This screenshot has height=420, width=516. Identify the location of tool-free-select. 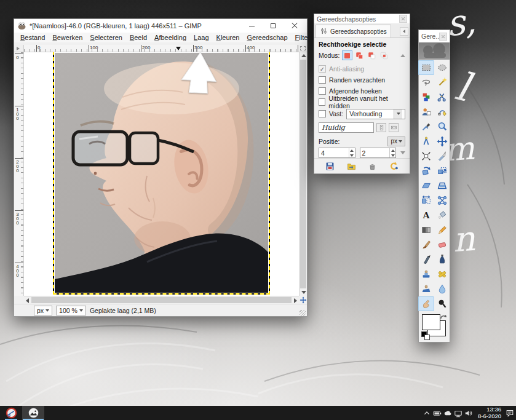
(426, 82).